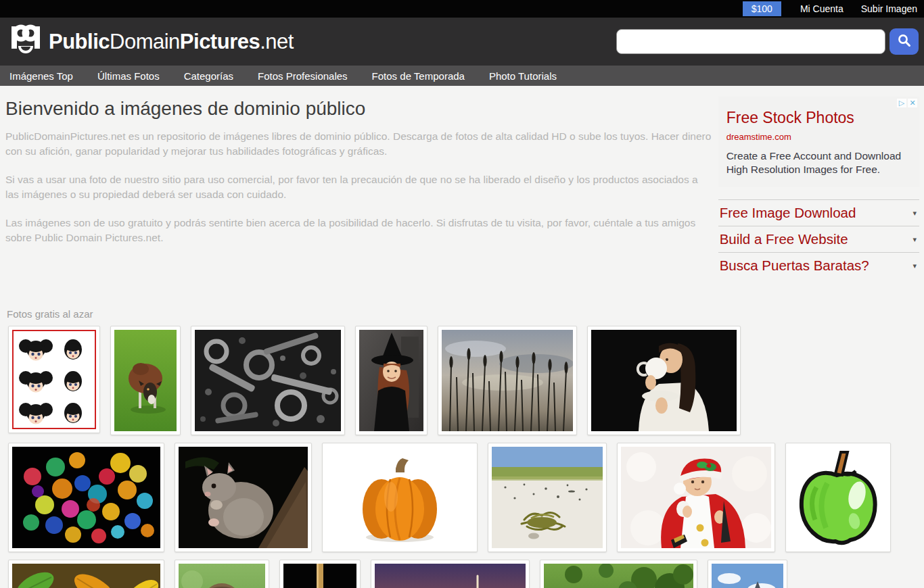 This screenshot has width=924, height=588. Describe the element at coordinates (359, 187) in the screenshot. I see `intro-paragraph-2: Si vas a usar una foto de nuestro sitio …` at that location.